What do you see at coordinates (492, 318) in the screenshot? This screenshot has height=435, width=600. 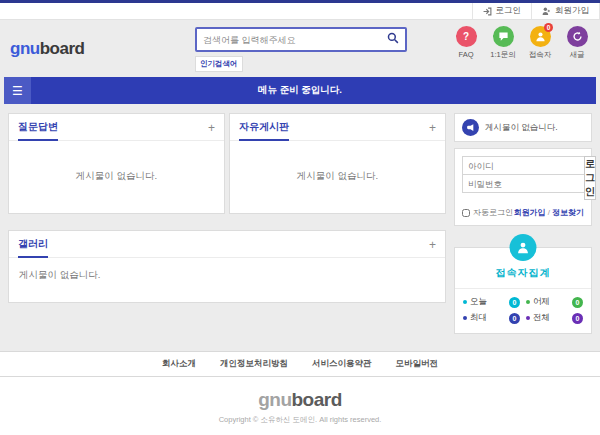 I see `stat-max: 최대 0` at bounding box center [492, 318].